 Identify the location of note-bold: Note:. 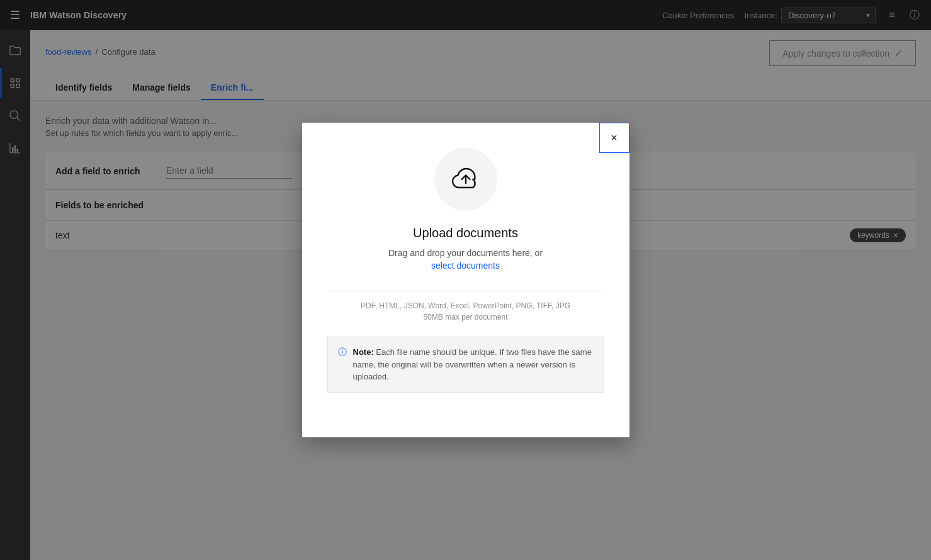
(364, 352).